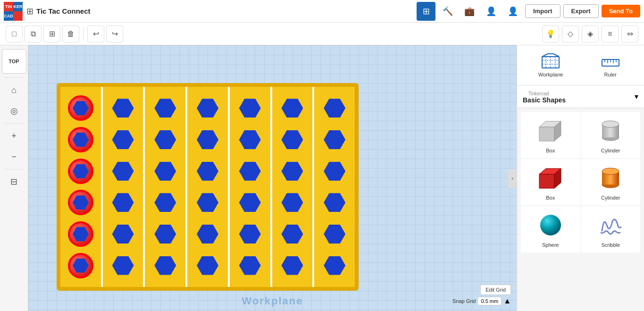  What do you see at coordinates (14, 136) in the screenshot?
I see `zoom-in-button: +` at bounding box center [14, 136].